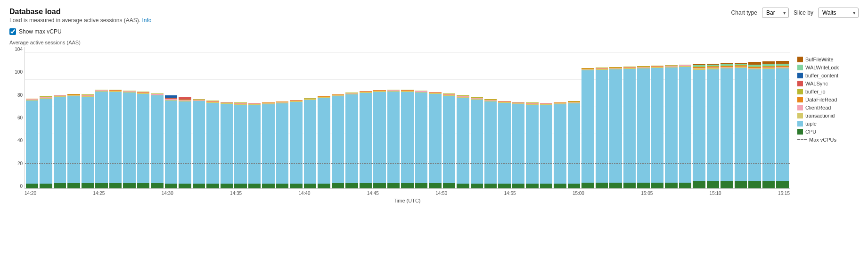 This screenshot has height=270, width=868. What do you see at coordinates (13, 32) in the screenshot?
I see `show-max-vcpu-checkbox` at bounding box center [13, 32].